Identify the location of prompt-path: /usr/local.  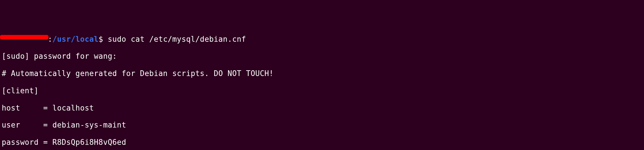
(76, 39).